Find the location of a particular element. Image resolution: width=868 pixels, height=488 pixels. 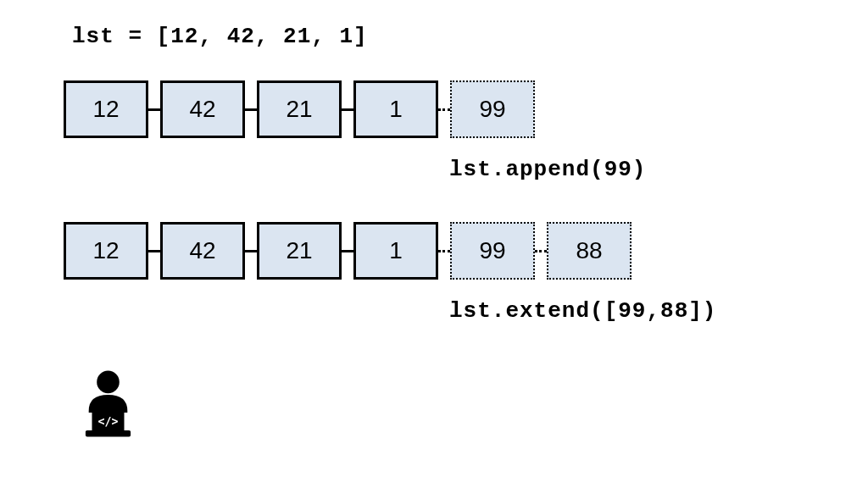

extend-row: 12 42 21 1 99 88 is located at coordinates (348, 251).